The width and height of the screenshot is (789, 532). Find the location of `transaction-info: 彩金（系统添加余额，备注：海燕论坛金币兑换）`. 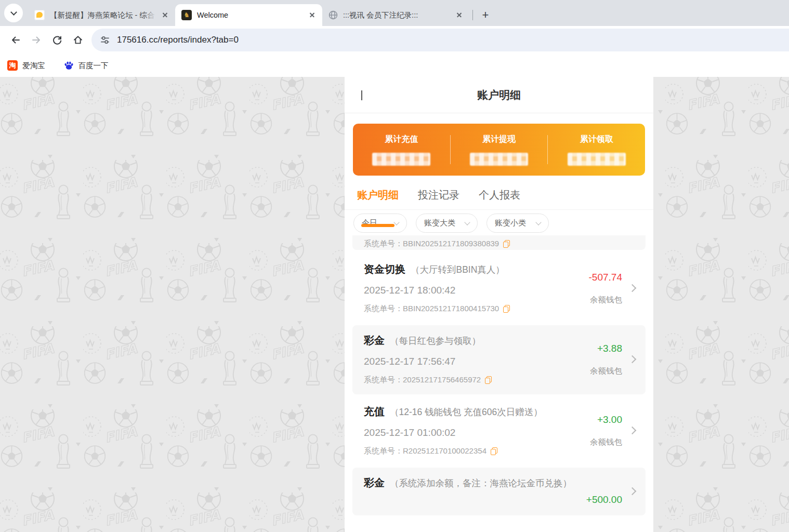

transaction-info: 彩金（系统添加余额，备注：海燕论坛金币兑换） is located at coordinates (472, 491).